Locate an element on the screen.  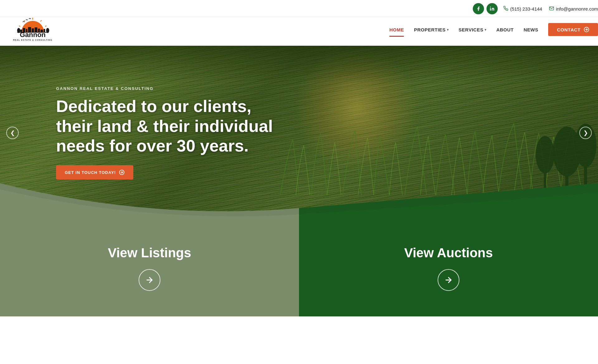
phone-info: (515) 233-4144 is located at coordinates (523, 9).